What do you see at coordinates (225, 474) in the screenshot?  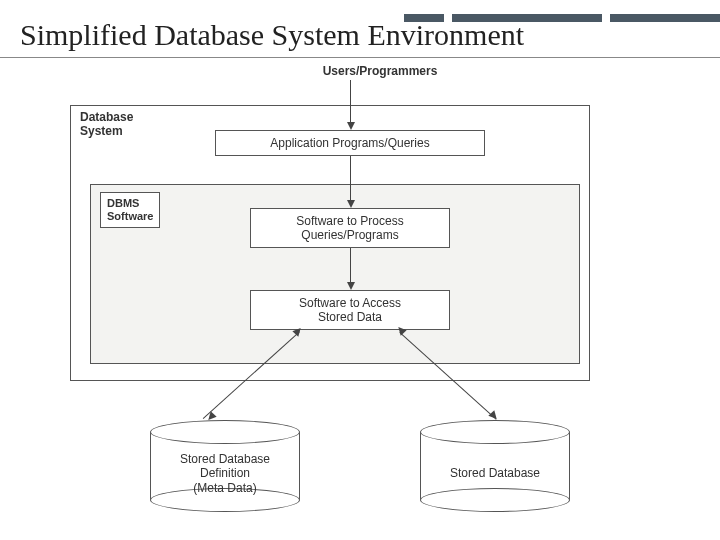 I see `metadata-label: Stored Database Definition (Meta Data)` at bounding box center [225, 474].